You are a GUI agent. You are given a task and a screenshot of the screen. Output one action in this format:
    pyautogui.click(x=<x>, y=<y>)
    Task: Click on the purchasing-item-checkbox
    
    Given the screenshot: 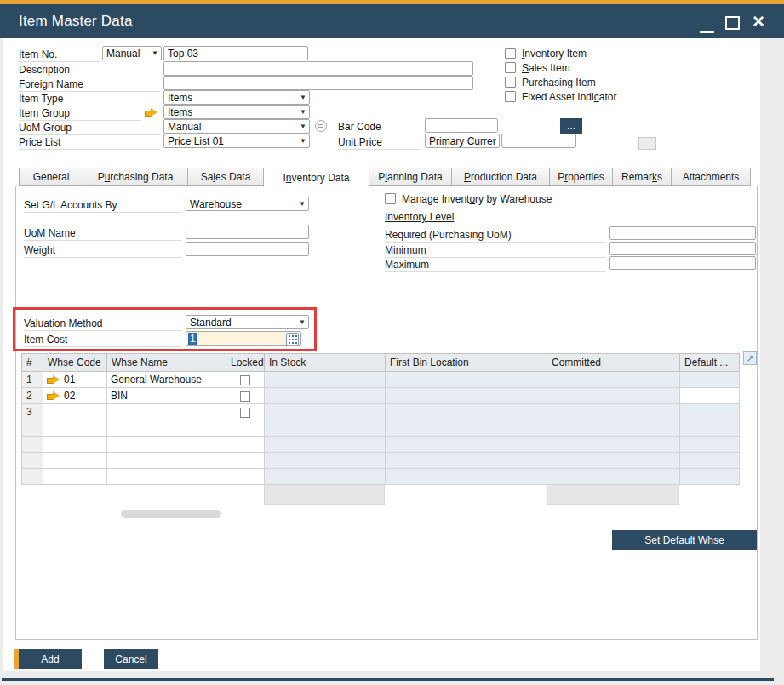 What is the action you would take?
    pyautogui.click(x=511, y=82)
    